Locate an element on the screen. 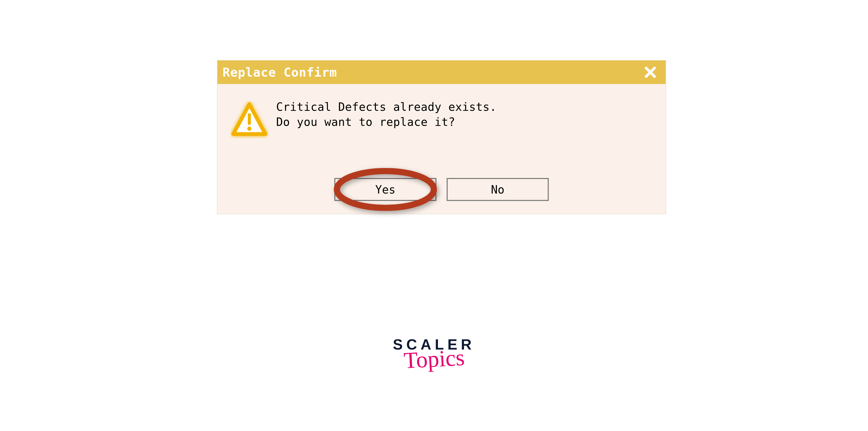  dialog-body: Critical Defects already exists. Do you … is located at coordinates (441, 116).